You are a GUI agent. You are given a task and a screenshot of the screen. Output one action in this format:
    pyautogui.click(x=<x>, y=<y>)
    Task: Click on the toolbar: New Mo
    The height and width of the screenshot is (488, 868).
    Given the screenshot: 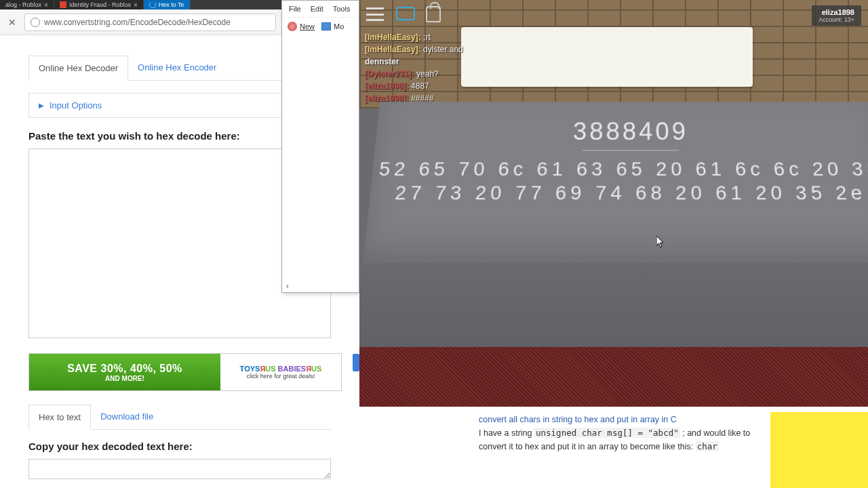 What is the action you would take?
    pyautogui.click(x=320, y=26)
    